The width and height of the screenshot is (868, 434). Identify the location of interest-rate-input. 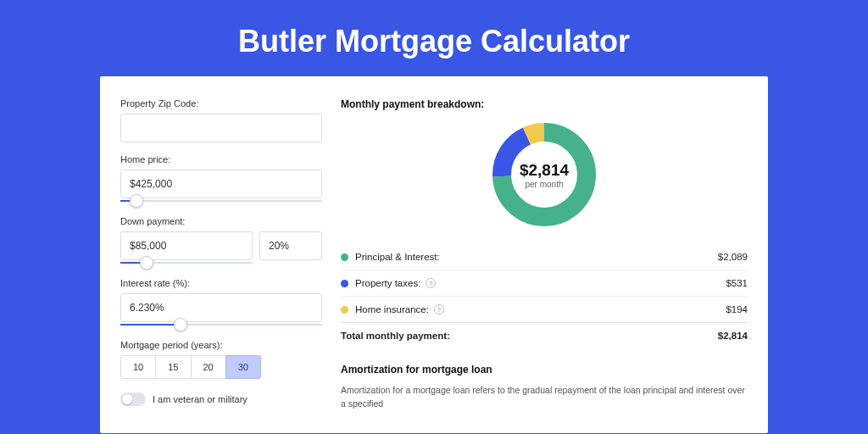
(221, 308).